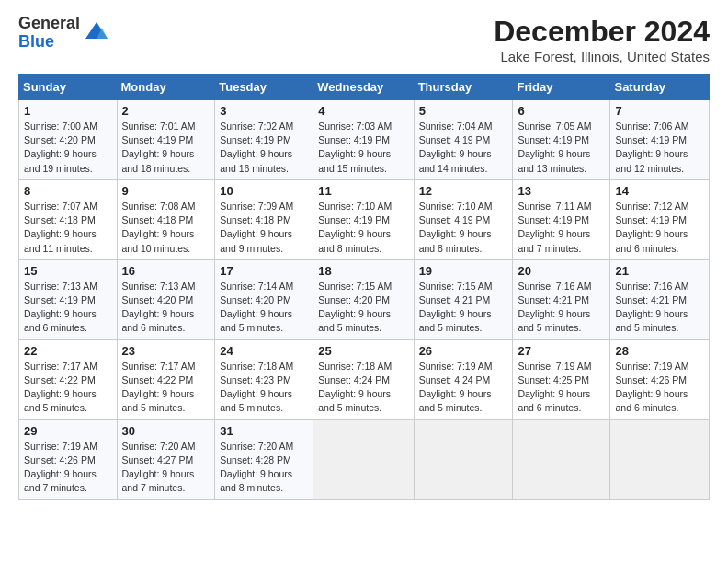 This screenshot has height=563, width=728. I want to click on day-number: 28, so click(660, 351).